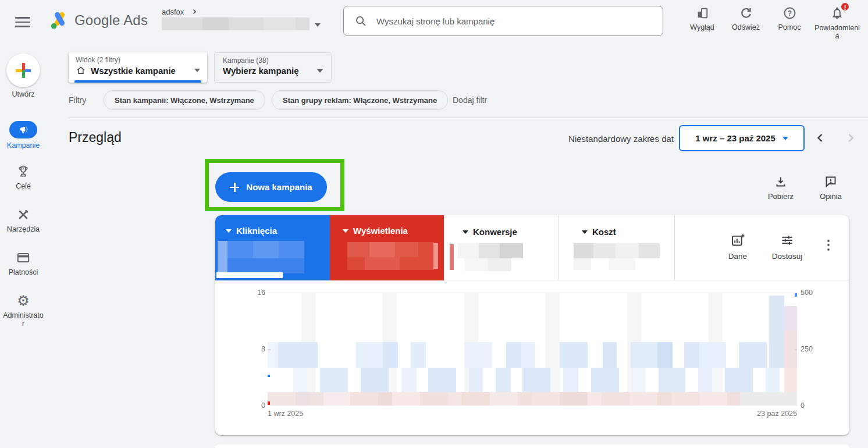 Image resolution: width=868 pixels, height=448 pixels. I want to click on refresh-icon, so click(746, 13).